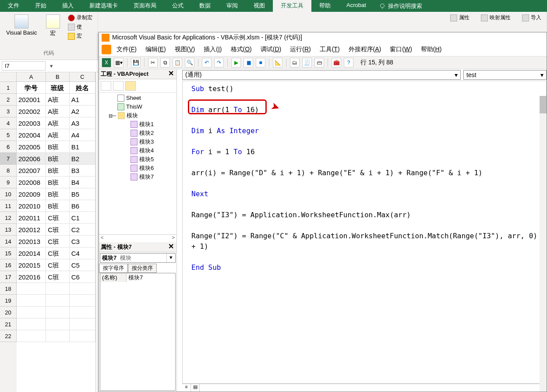 Image resolution: width=547 pixels, height=392 pixels. Describe the element at coordinates (8, 277) in the screenshot. I see `row-head: 17` at that location.